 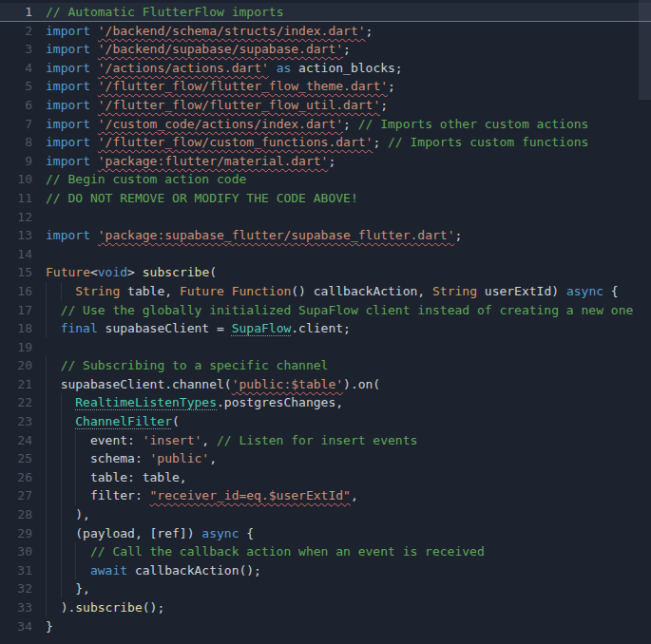 I want to click on code-line: 17// Use the globally initialized SupaFl…, so click(x=325, y=311).